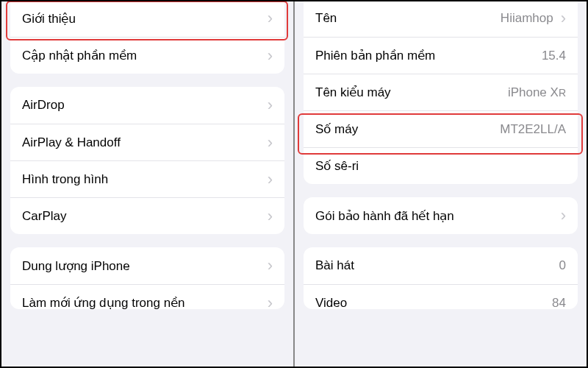 The height and width of the screenshot is (368, 588). What do you see at coordinates (147, 18) in the screenshot?
I see `row-about: Giới thiệu ›` at bounding box center [147, 18].